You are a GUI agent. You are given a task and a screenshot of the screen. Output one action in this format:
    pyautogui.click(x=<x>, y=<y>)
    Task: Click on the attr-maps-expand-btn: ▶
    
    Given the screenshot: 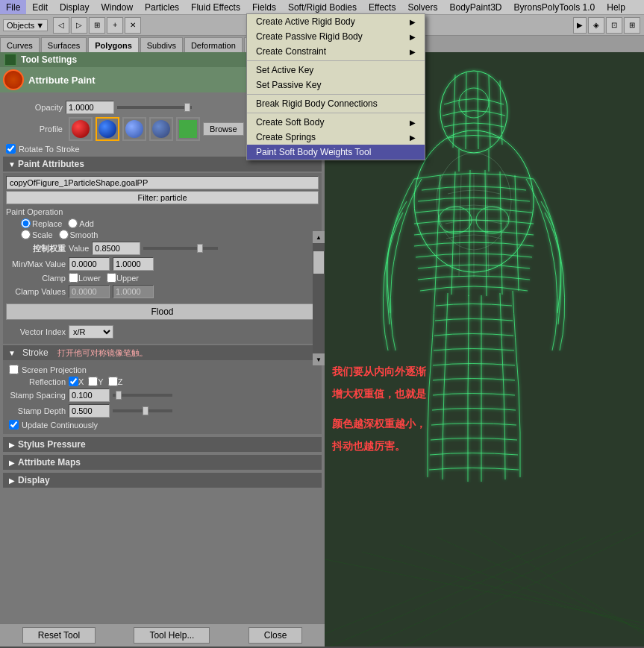 What is the action you would take?
    pyautogui.click(x=12, y=462)
    